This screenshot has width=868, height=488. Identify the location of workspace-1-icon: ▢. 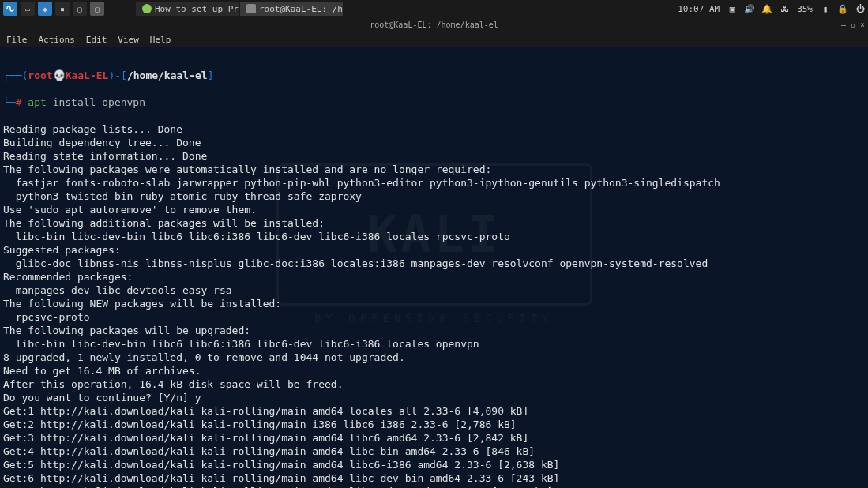
(80, 9).